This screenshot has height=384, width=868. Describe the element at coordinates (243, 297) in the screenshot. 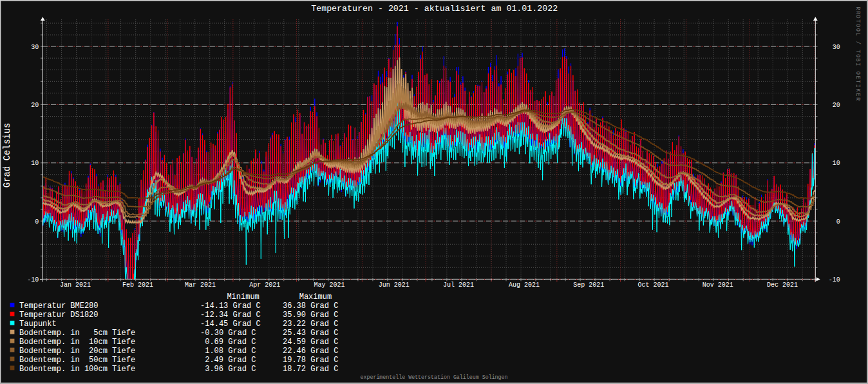

I see `svg-text: Minimum` at that location.